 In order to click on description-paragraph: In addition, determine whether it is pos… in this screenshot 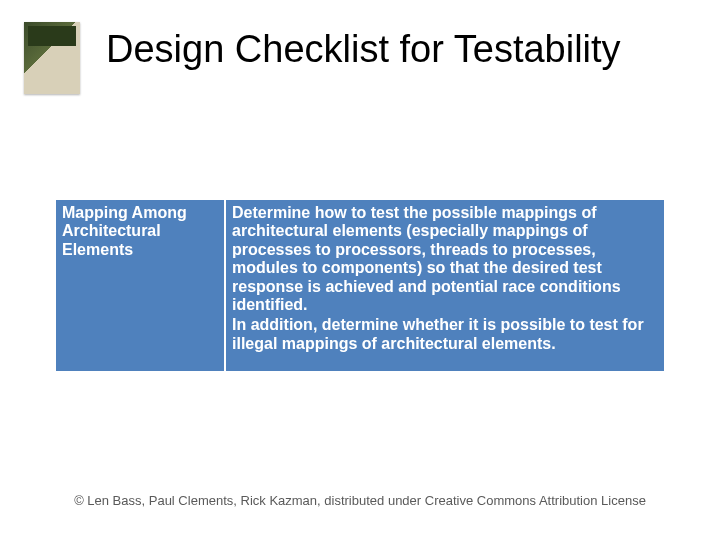, I will do `click(443, 334)`.